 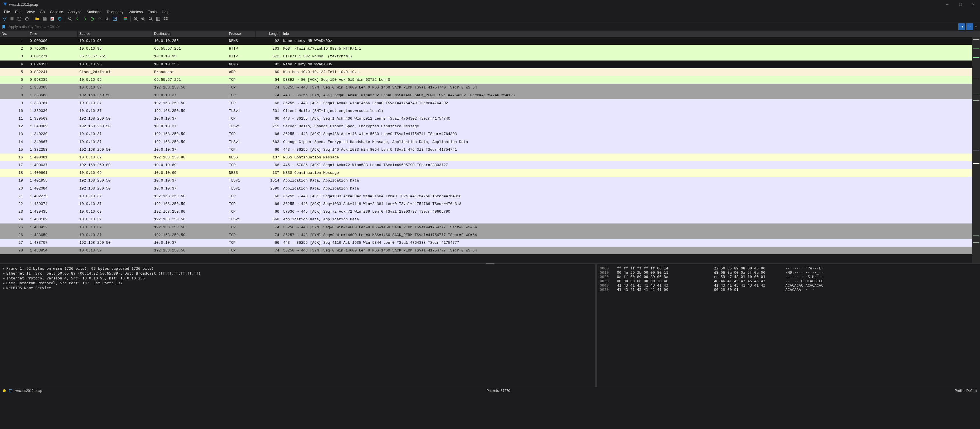 What do you see at coordinates (490, 250) in the screenshot?
I see `packet-row: 28 1.48385410.0.10.37192.168.250.50TCP74…` at bounding box center [490, 250].